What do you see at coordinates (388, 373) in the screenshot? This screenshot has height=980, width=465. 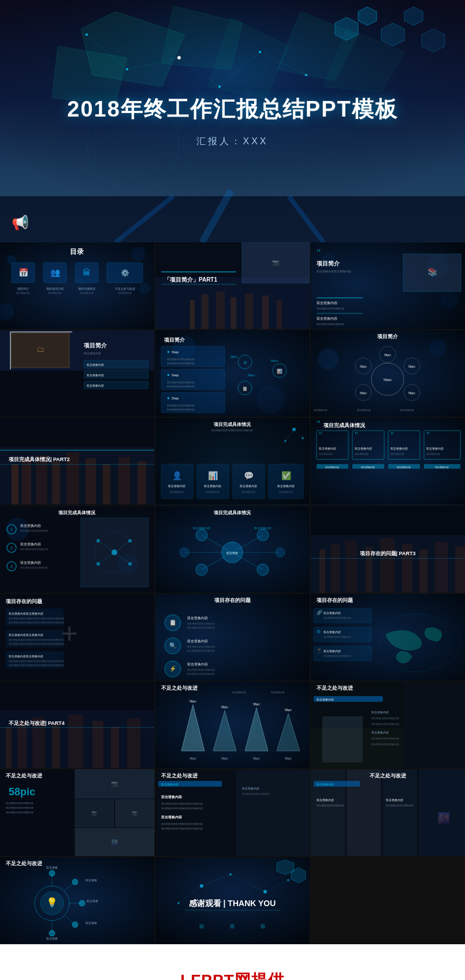 I see `slide-6-circles: 项目简介 58pic 58pic 58pic 58pic 58pic 58pic…` at bounding box center [388, 373].